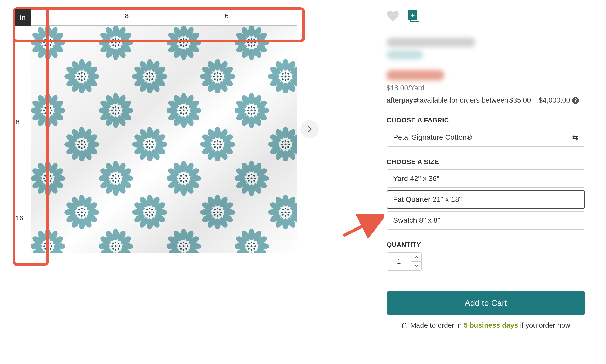 The height and width of the screenshot is (364, 606). Describe the element at coordinates (486, 245) in the screenshot. I see `quantity-section-label: QUANTITY` at that location.